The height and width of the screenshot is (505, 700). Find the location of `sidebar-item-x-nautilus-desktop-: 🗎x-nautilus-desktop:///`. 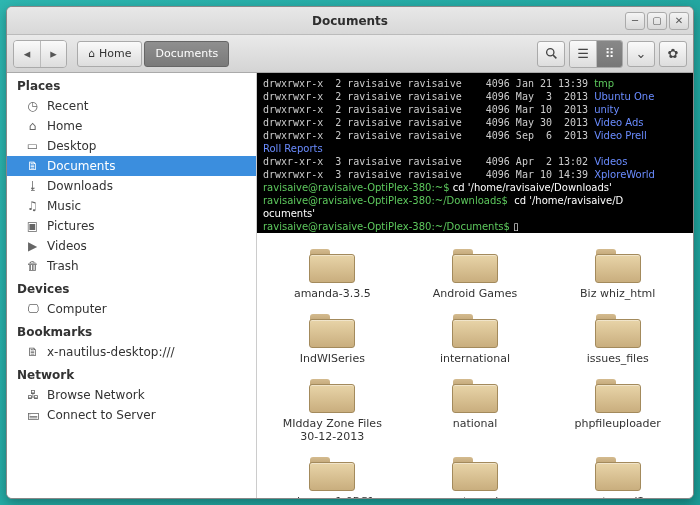

sidebar-item-x-nautilus-desktop-: 🗎x-nautilus-desktop:/// is located at coordinates (132, 352).